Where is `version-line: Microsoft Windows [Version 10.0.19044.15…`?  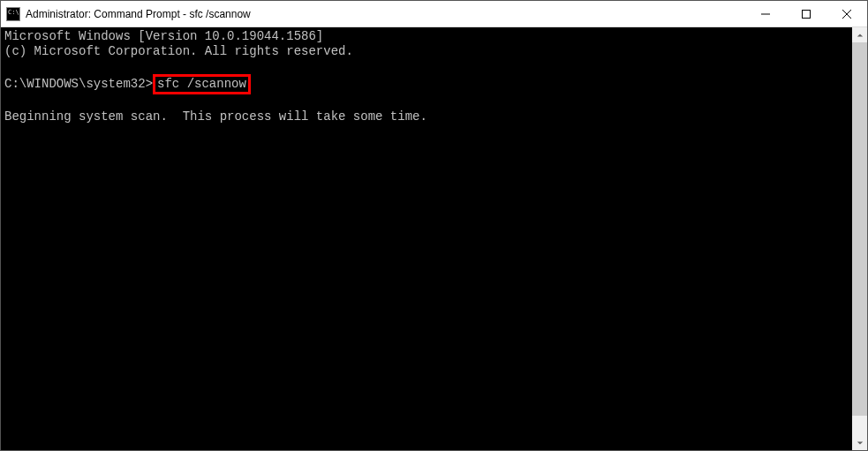 version-line: Microsoft Windows [Version 10.0.19044.15… is located at coordinates (426, 37).